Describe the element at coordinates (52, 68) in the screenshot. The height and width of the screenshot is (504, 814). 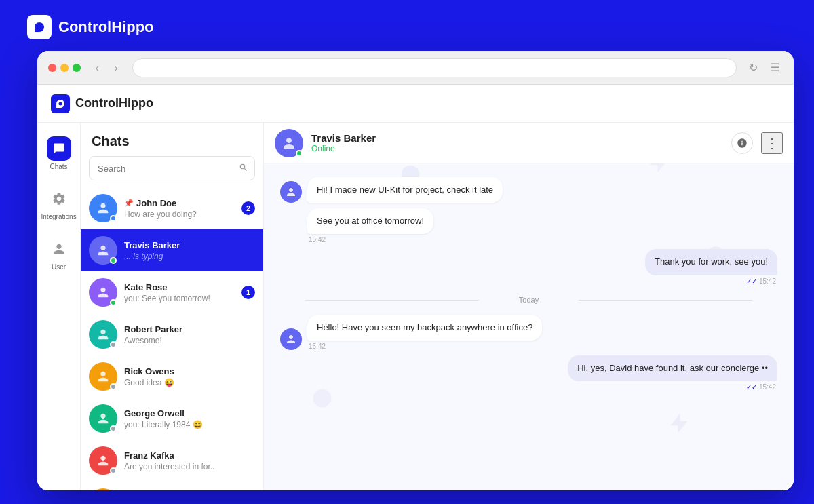
I see `close-button` at that location.